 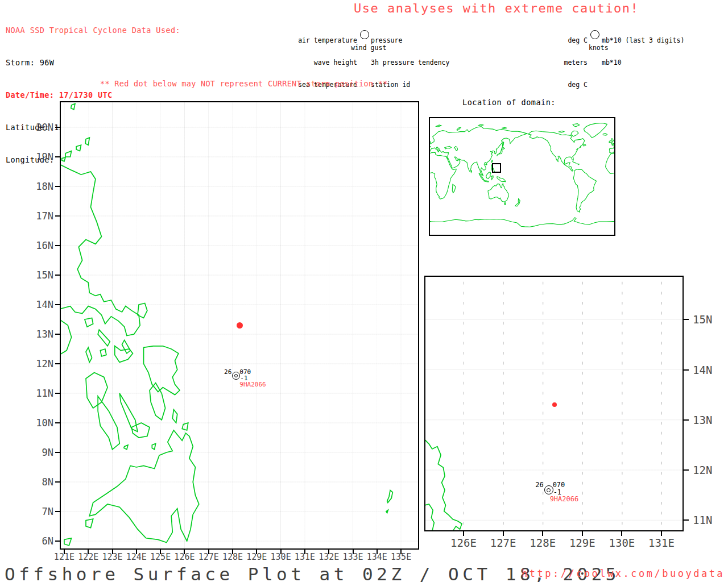 What do you see at coordinates (548, 490) in the screenshot?
I see `station-inner-circle-icon` at bounding box center [548, 490].